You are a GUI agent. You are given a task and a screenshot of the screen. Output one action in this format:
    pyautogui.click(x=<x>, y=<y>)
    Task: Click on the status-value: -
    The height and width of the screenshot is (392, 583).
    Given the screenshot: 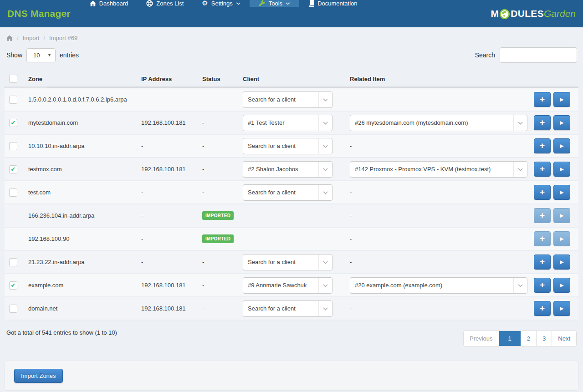 What is the action you would take?
    pyautogui.click(x=203, y=146)
    